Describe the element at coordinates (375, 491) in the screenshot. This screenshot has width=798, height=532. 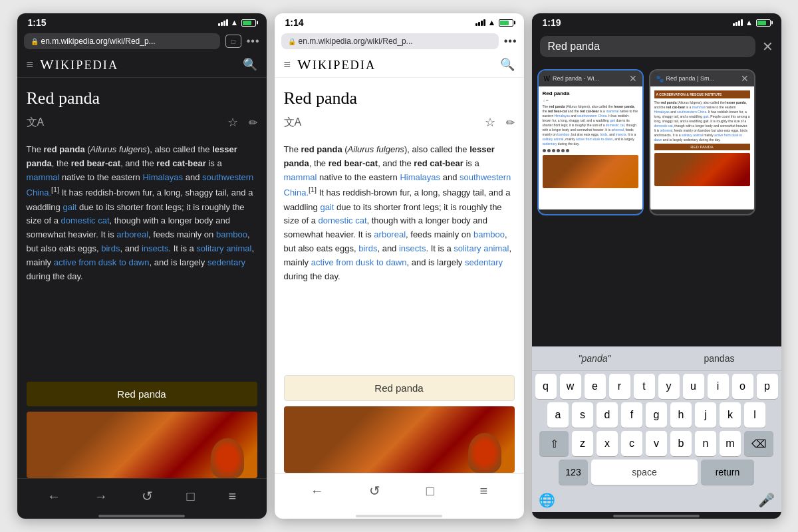
I see `refresh-btn-2: ↺` at that location.